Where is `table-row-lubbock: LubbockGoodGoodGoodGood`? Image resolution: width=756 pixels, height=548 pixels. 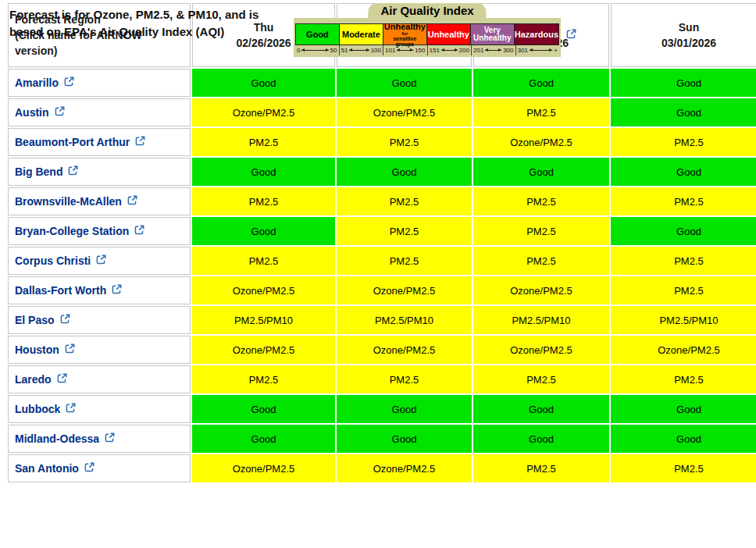 table-row-lubbock: LubbockGoodGoodGoodGood is located at coordinates (382, 409).